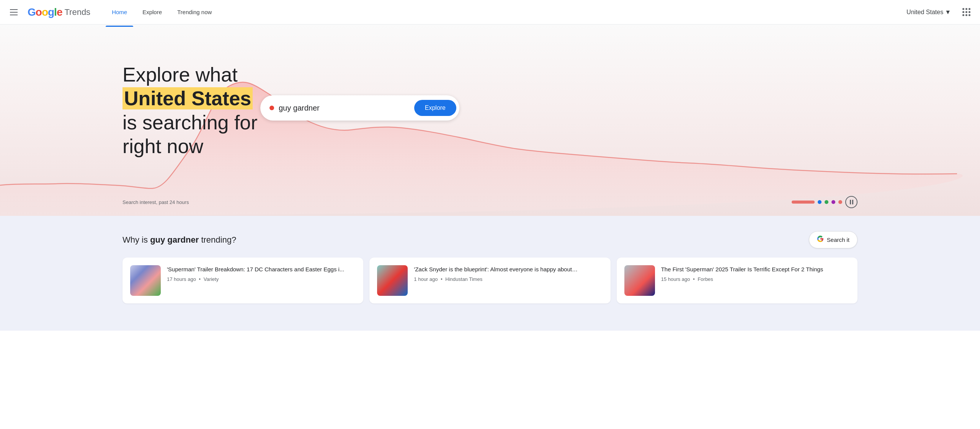 The height and width of the screenshot is (429, 980). Describe the element at coordinates (14, 12) in the screenshot. I see `menu-icon` at that location.